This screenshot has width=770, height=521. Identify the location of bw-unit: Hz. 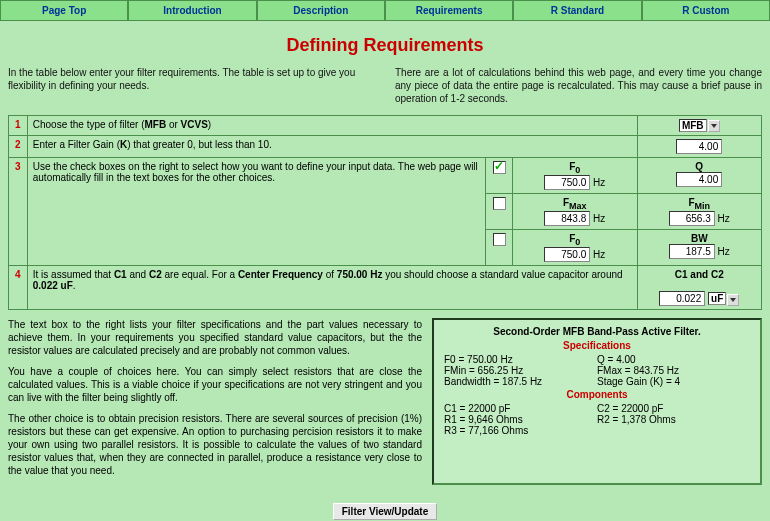
(724, 252).